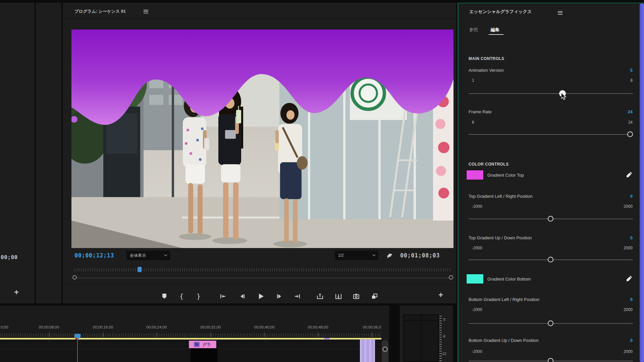  Describe the element at coordinates (242, 296) in the screenshot. I see `step-back-button` at that location.